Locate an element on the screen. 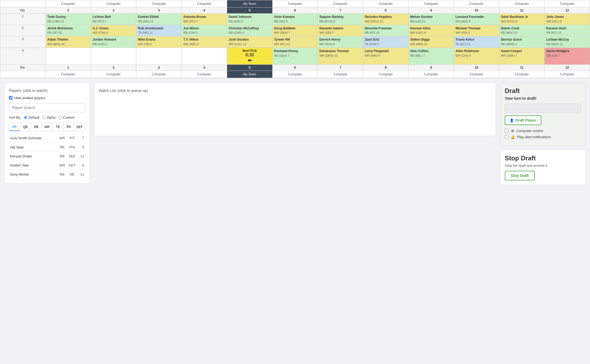  list-item: JuJu Smith-Schuster WR PIT 7 is located at coordinates (47, 138).